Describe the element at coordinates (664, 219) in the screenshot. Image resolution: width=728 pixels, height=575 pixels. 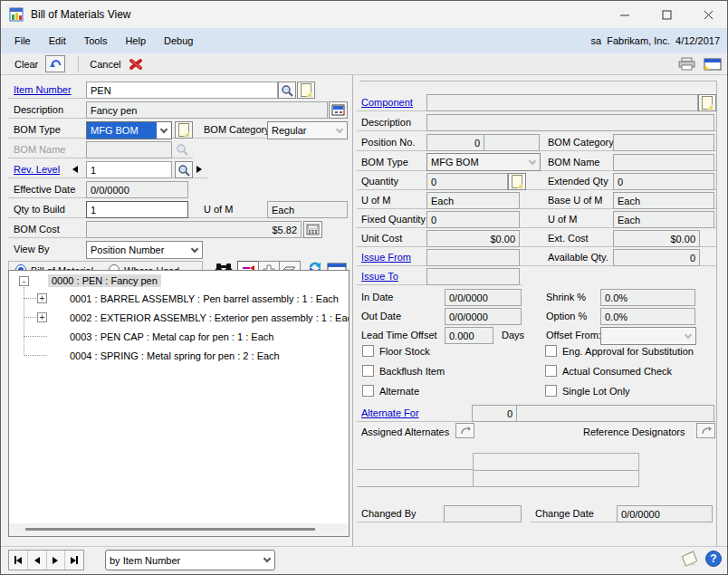
I see `uofm2-field: Each` at that location.